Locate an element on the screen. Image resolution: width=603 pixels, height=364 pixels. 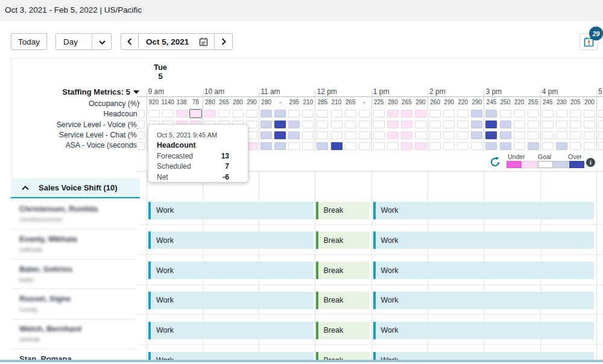
agent-row: Christensen, Ronildachristensenron is located at coordinates (74, 215).